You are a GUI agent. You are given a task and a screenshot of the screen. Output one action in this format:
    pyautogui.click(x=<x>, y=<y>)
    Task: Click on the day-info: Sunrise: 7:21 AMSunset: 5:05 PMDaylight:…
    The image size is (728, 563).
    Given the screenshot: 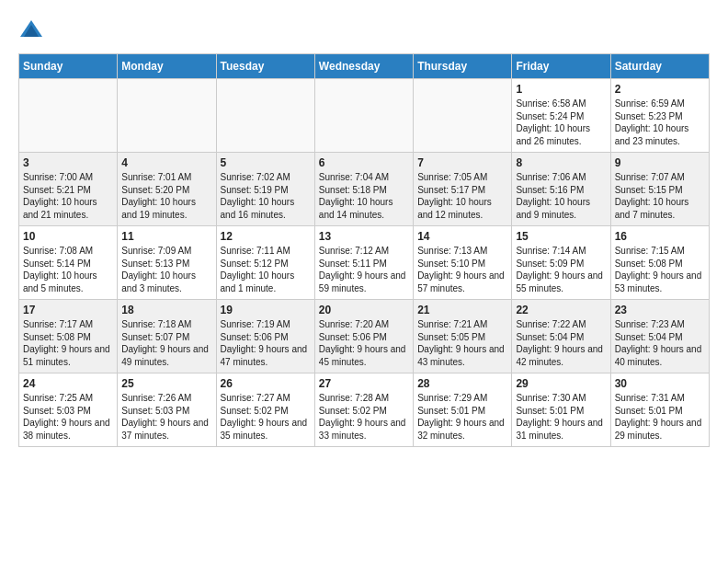 What is the action you would take?
    pyautogui.click(x=462, y=343)
    